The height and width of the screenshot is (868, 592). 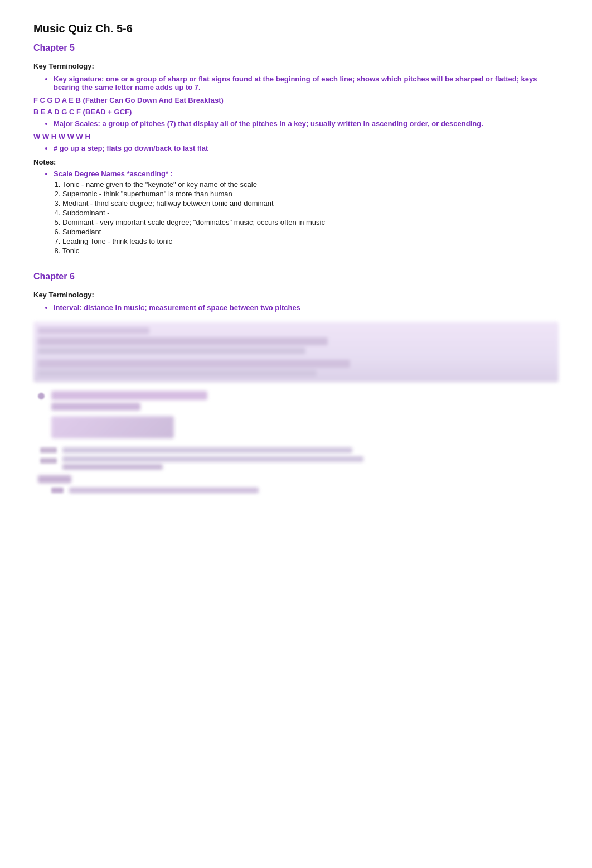 I want to click on chapter5-terminology-label: Key Terminology:, so click(x=296, y=66).